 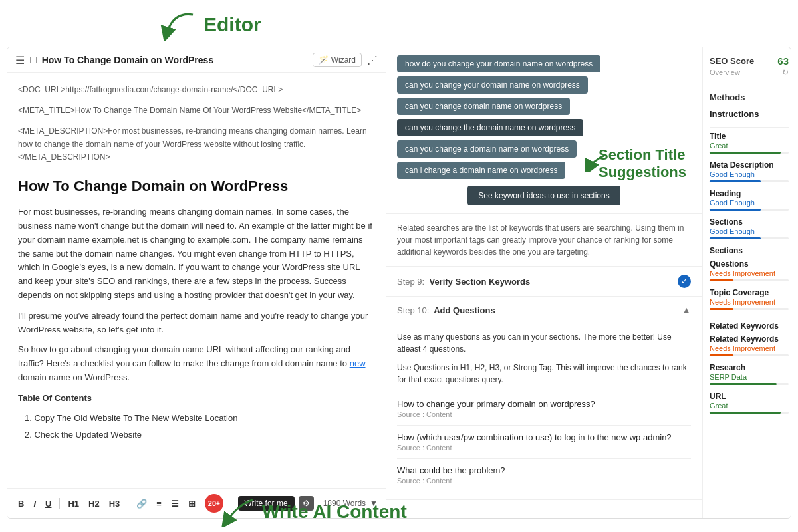 What do you see at coordinates (372, 60) in the screenshot?
I see `share-icon: ⋰` at bounding box center [372, 60].